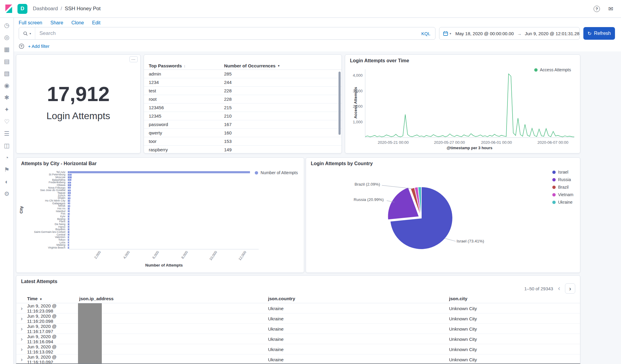 This screenshot has height=364, width=621. I want to click on sidebar-item-discover: ◎, so click(7, 37).